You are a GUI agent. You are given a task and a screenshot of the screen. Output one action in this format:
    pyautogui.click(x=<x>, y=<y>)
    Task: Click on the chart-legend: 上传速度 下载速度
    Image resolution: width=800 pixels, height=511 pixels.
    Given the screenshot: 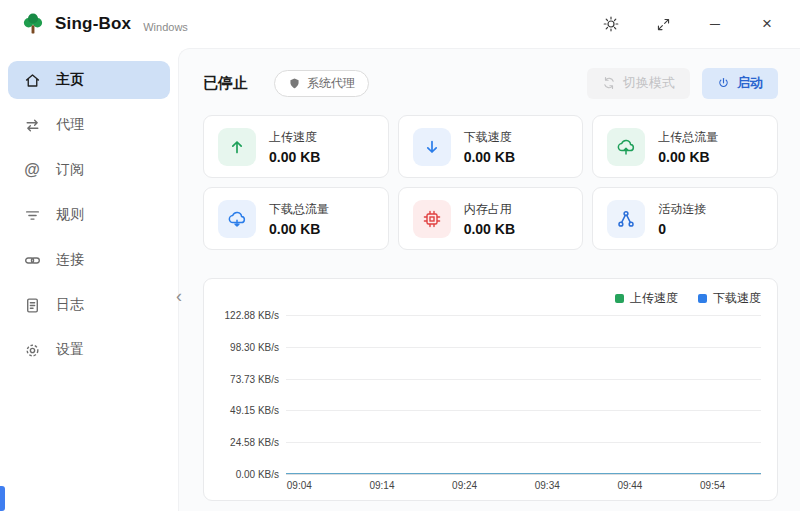 What is the action you would take?
    pyautogui.click(x=490, y=298)
    